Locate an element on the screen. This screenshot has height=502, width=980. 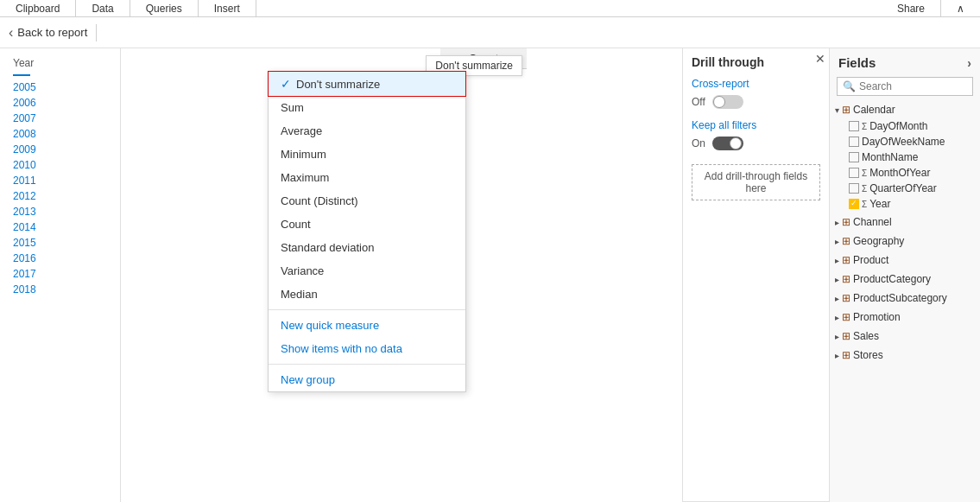
year-item: 2014 is located at coordinates (60, 227).